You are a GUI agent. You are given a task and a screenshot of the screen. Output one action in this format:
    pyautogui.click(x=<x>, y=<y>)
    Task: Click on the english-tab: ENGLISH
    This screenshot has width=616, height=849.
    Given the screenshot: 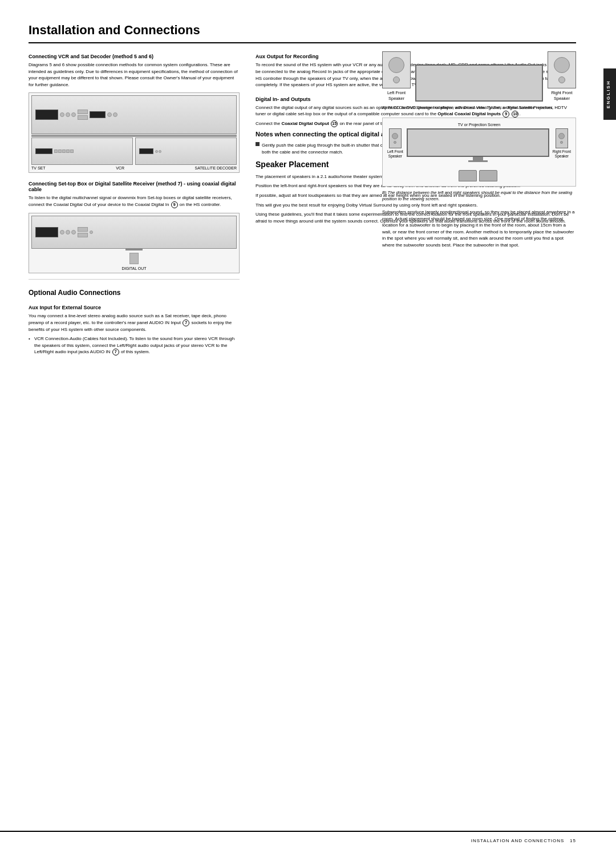 What is the action you would take?
    pyautogui.click(x=610, y=94)
    